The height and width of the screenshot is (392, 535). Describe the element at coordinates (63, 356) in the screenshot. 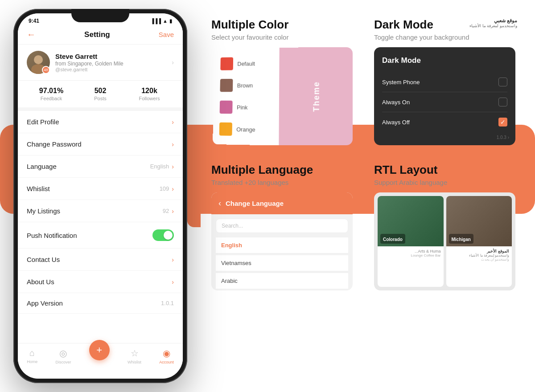

I see `nav-discover: ◎ Discover` at that location.